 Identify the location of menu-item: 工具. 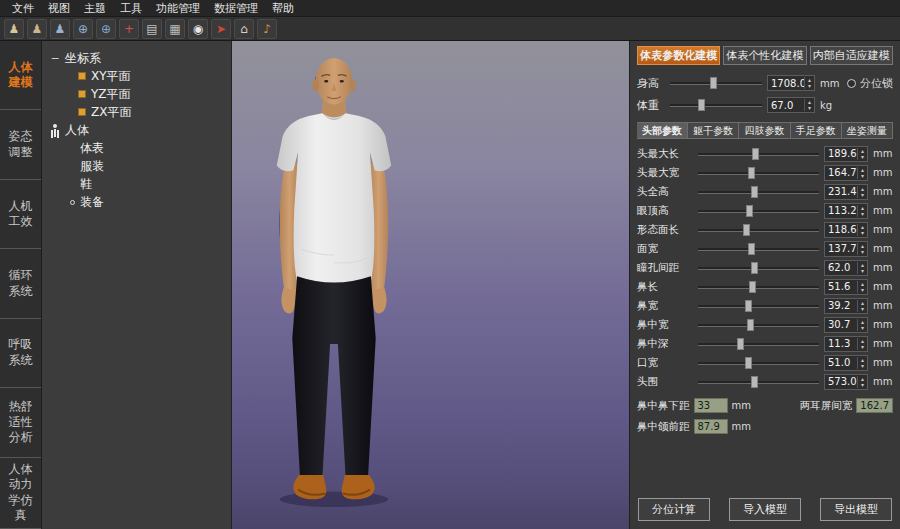
(131, 8).